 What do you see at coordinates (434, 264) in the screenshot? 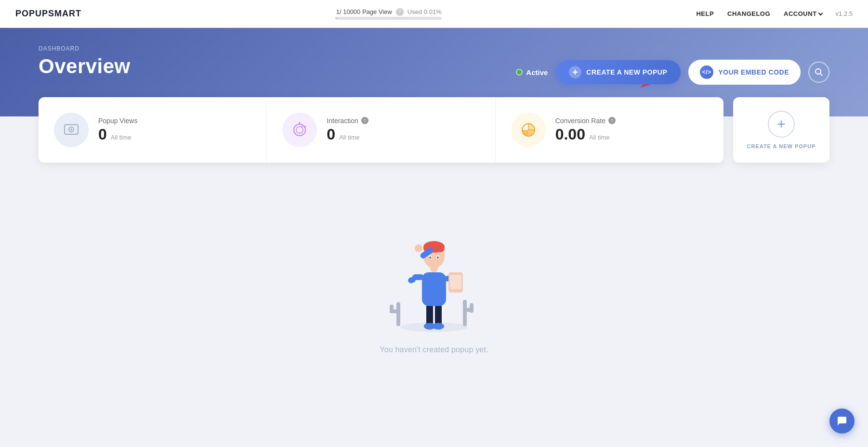
I see `empty-illustration` at bounding box center [434, 264].